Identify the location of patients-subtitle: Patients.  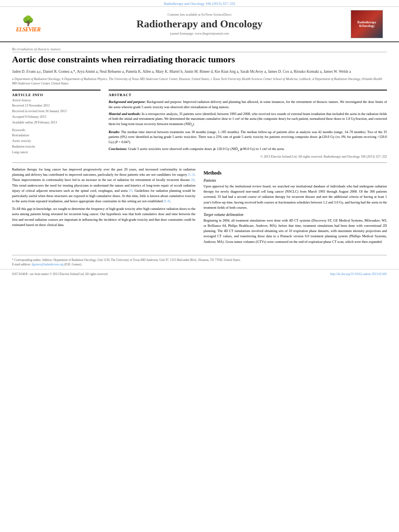
(295, 181).